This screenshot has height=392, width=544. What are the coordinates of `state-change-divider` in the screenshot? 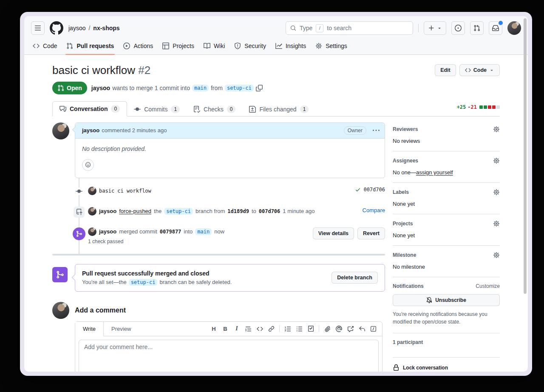 It's located at (218, 255).